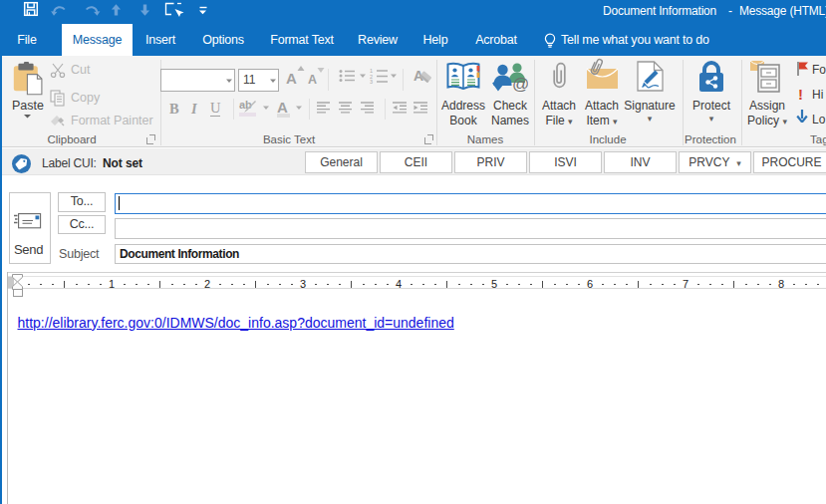 The height and width of the screenshot is (504, 826). I want to click on svg-text: 3, so click(371, 82).